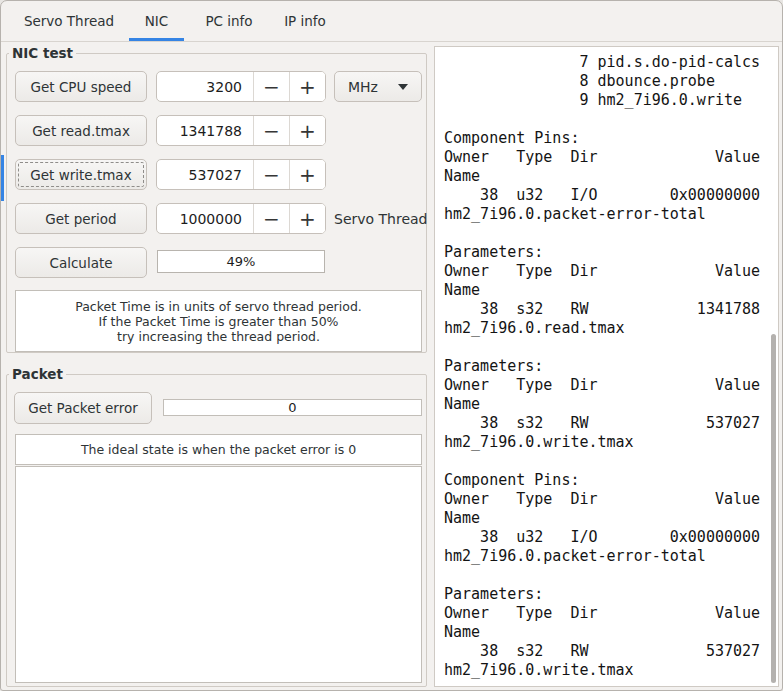  I want to click on mhz-dropdown: MHz, so click(378, 86).